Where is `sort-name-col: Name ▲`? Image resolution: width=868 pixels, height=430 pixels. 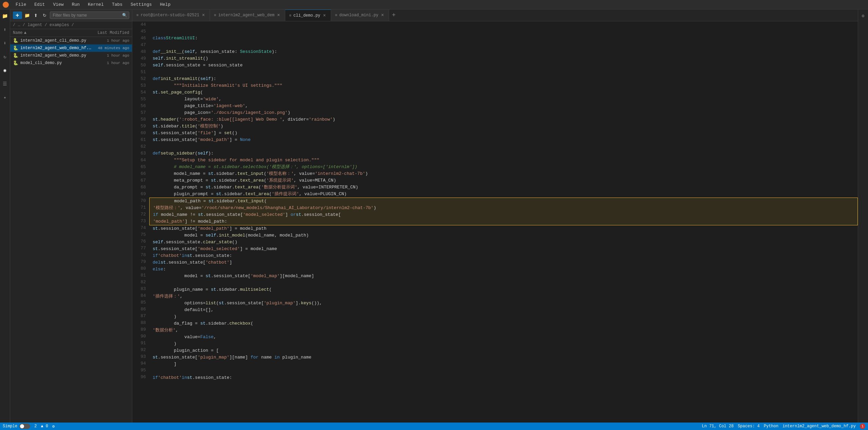
sort-name-col: Name ▲ is located at coordinates (51, 33).